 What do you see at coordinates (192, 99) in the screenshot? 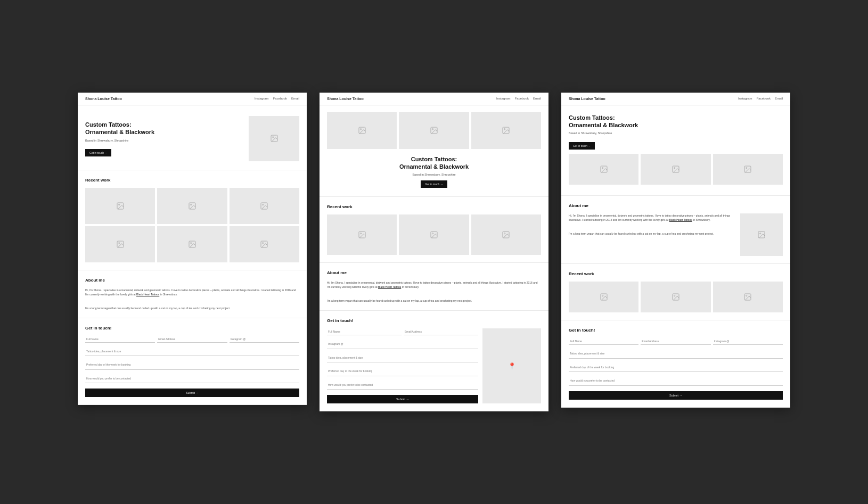
I see `nav-left: Shona Louise Tattoo Instagram Facebook E…` at bounding box center [192, 99].